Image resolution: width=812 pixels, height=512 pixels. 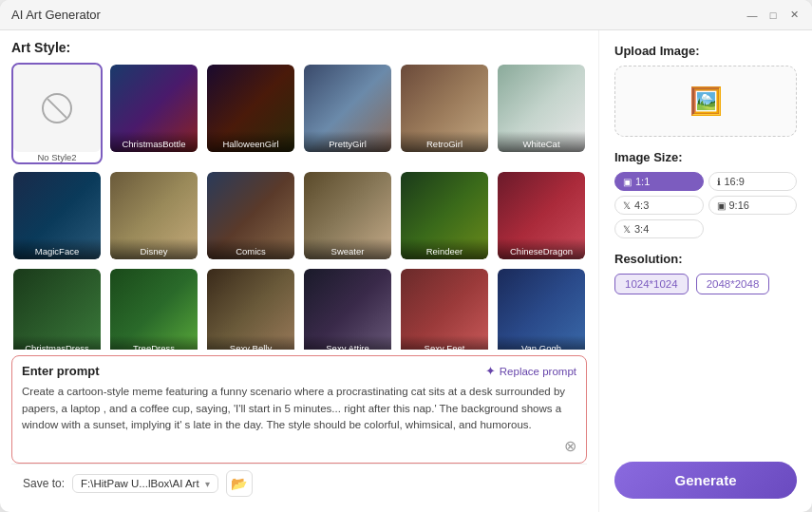 I want to click on style-label-magic-face: MagicFace, so click(x=57, y=249).